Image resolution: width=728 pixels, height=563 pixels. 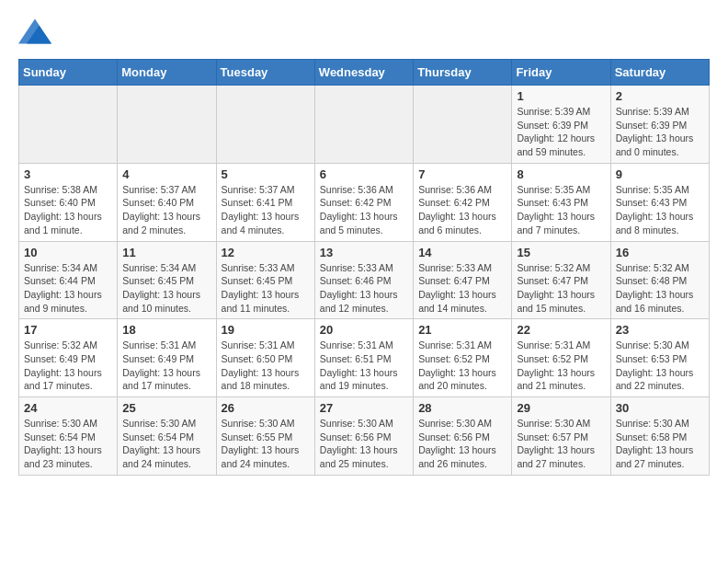 I want to click on calendar-cell: 24Sunrise: 5:30 AM Sunset: 6:54 PM Dayli…, so click(x=68, y=436).